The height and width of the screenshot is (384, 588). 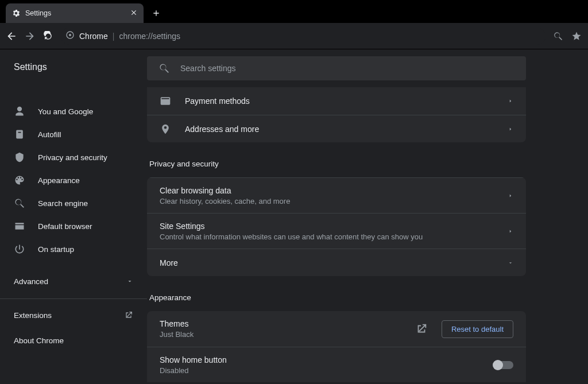 I want to click on sidebar-divider, so click(x=74, y=298).